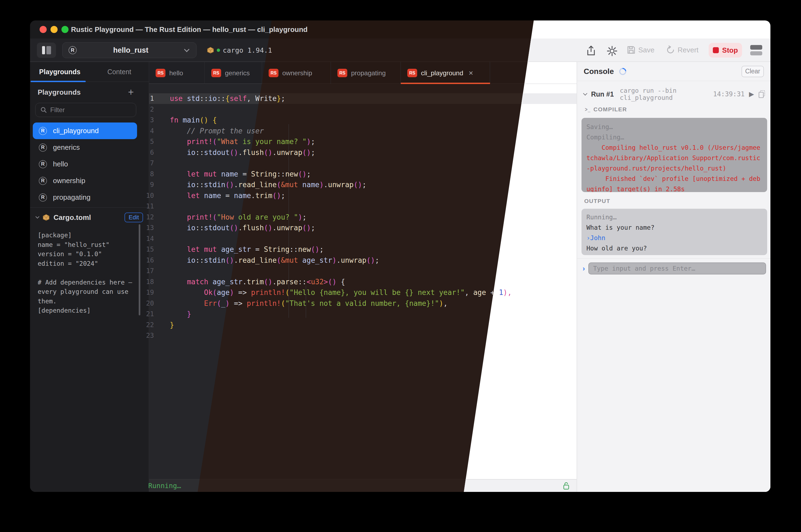  What do you see at coordinates (85, 164) in the screenshot?
I see `sidebar-item-hello: Rhello` at bounding box center [85, 164].